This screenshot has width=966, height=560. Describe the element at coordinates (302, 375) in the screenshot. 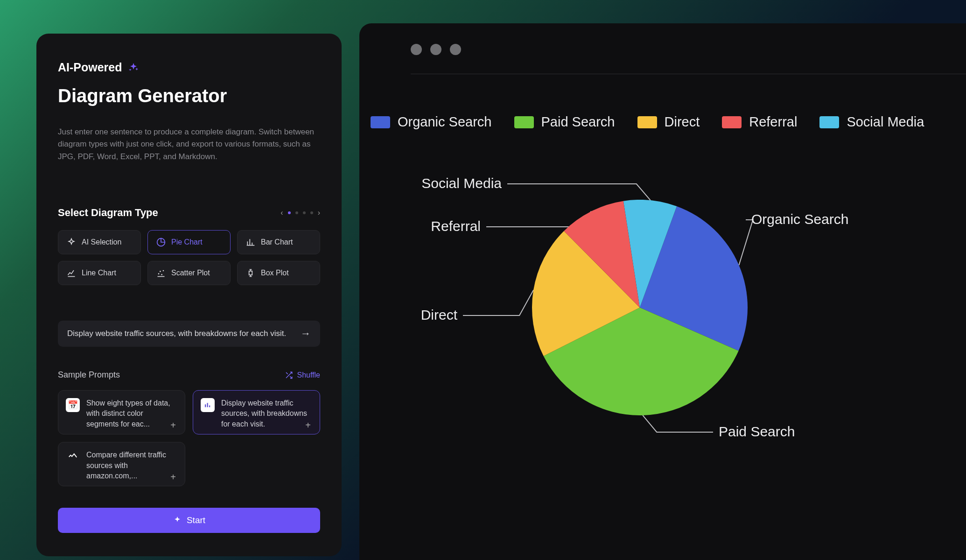

I see `shuffle-button: Shuffle` at that location.